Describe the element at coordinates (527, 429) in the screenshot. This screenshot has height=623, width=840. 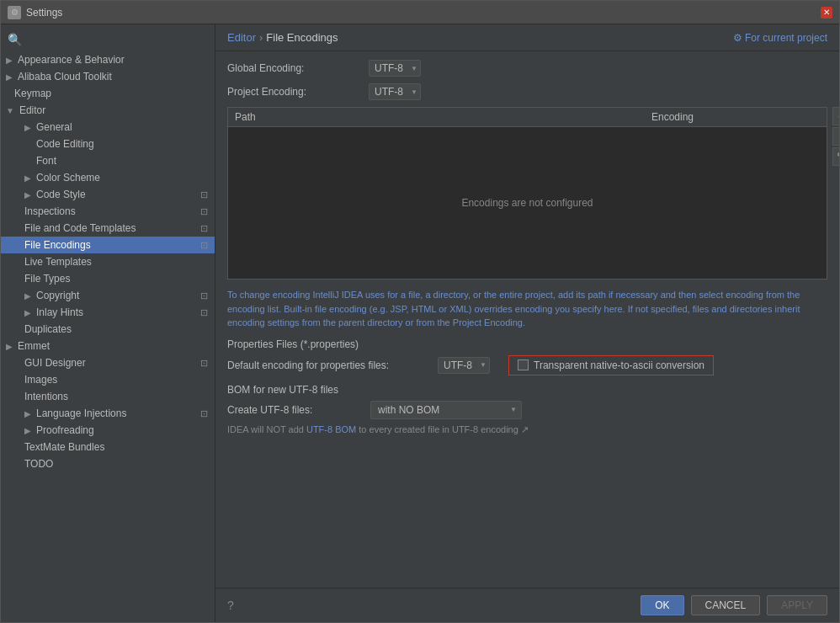
I see `bom-note: IDEA will NOT add UTF-8 BOM to every cre…` at that location.